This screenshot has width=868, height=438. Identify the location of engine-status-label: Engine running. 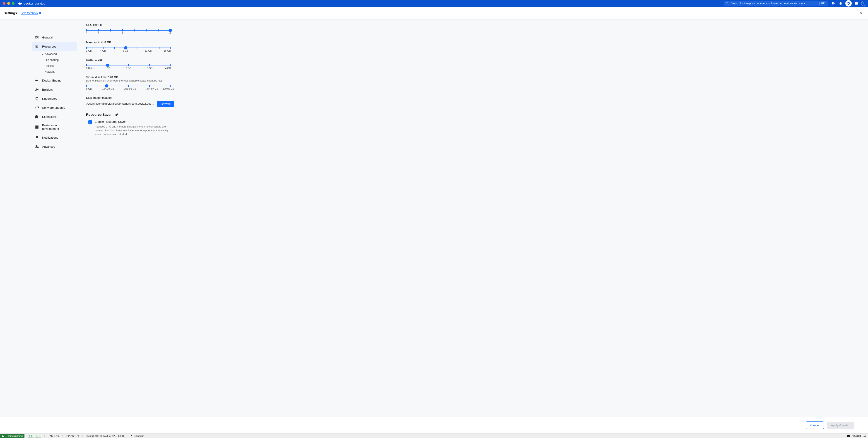
(14, 436).